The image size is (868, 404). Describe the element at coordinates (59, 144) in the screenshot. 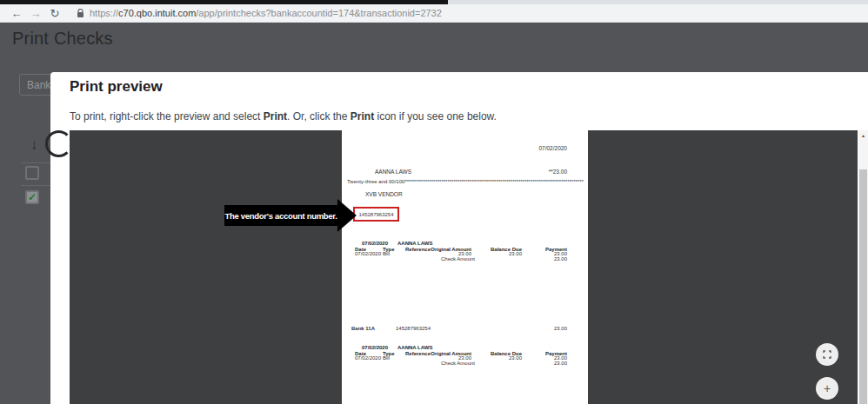

I see `annotation-circle` at that location.